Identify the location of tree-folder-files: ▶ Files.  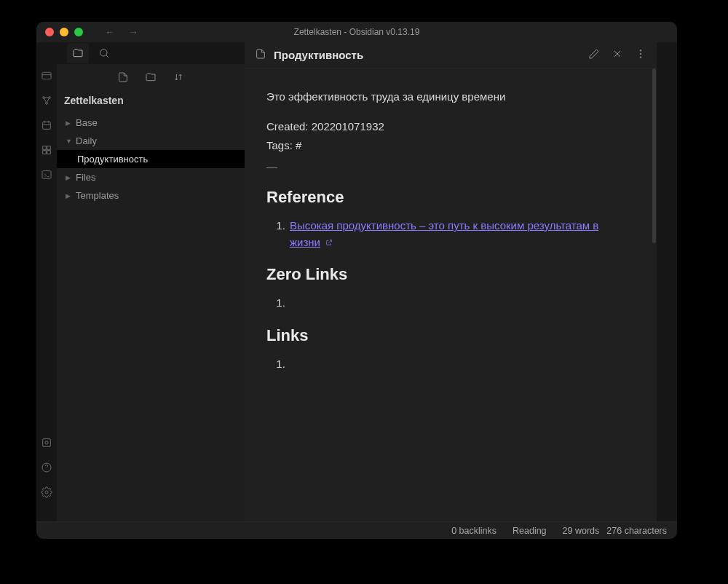
(151, 178).